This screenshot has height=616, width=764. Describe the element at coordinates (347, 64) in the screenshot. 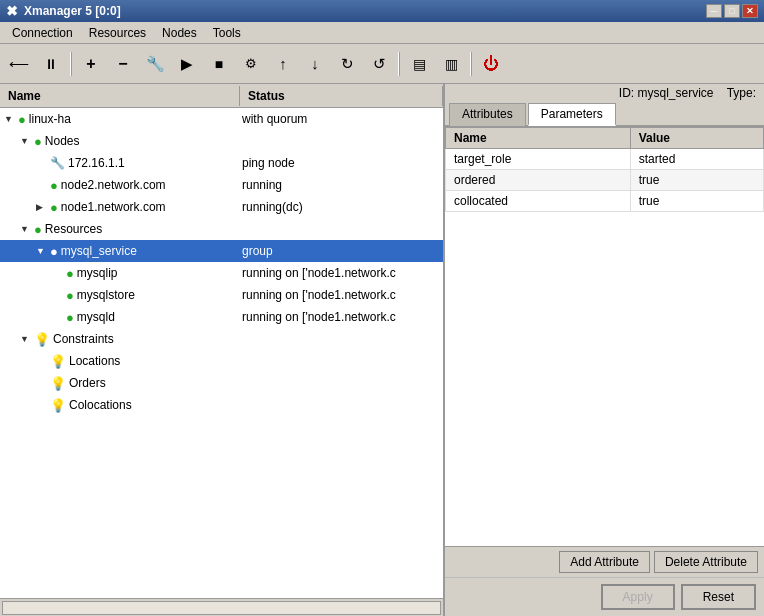

I see `refresh-toolbar-btn: ↻` at that location.